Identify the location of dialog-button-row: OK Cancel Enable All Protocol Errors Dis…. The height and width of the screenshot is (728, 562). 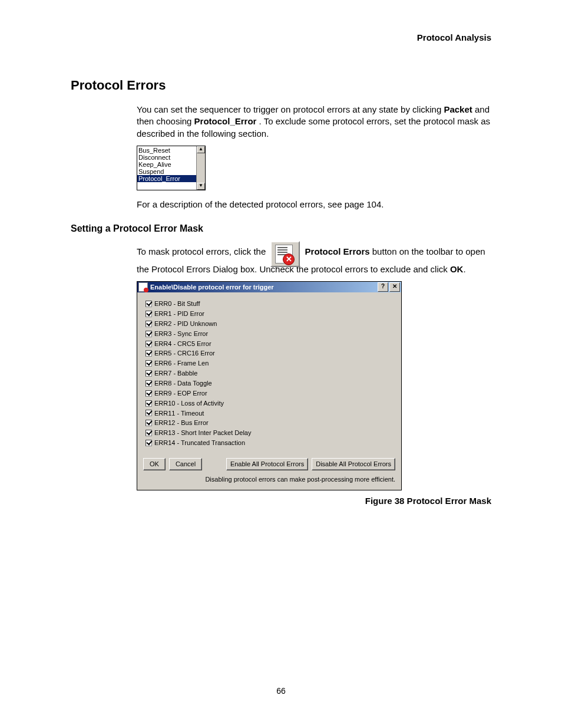
(269, 462).